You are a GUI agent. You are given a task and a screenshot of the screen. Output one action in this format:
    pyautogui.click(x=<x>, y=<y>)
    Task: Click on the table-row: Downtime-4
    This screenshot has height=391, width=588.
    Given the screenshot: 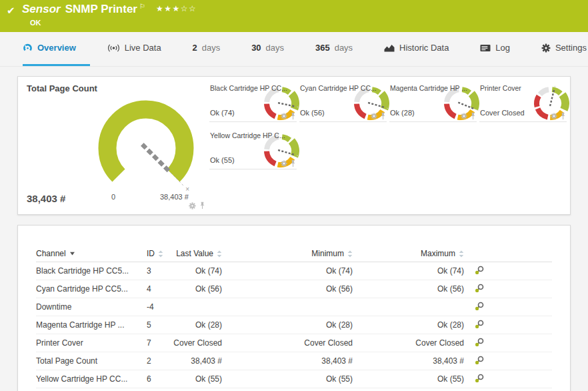 What is the action you would take?
    pyautogui.click(x=294, y=307)
    